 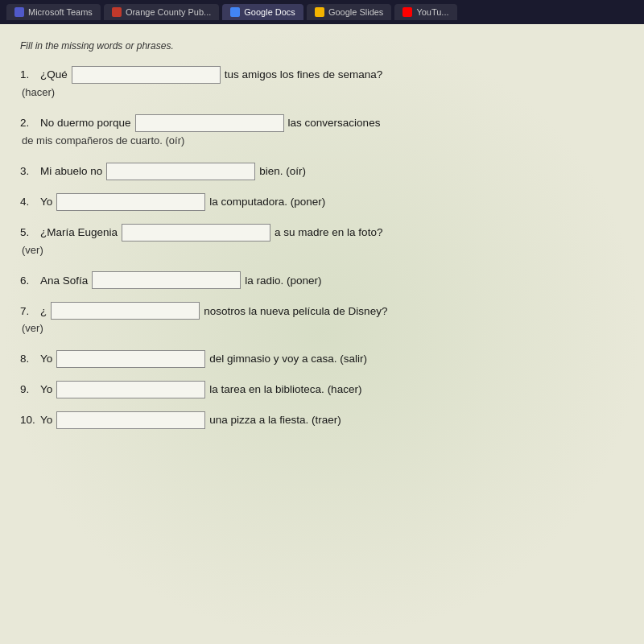 What do you see at coordinates (288, 359) in the screenshot?
I see `q8-after: del gimnasio y voy a casa. (salir)` at bounding box center [288, 359].